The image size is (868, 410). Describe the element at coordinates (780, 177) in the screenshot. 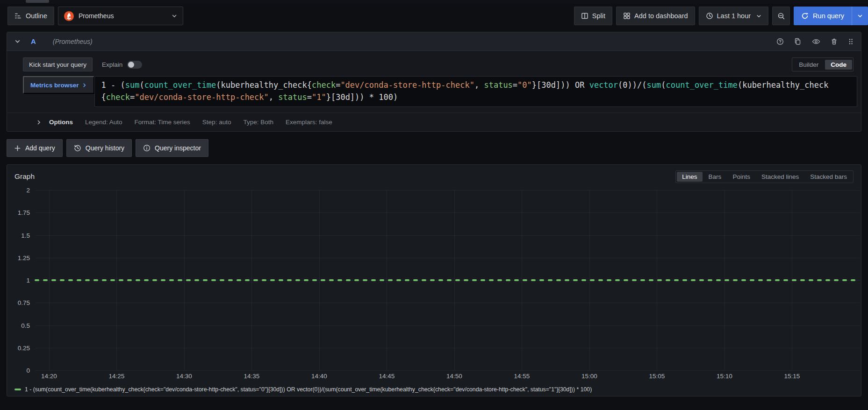

I see `mode-stacked-lines: Stacked lines` at that location.